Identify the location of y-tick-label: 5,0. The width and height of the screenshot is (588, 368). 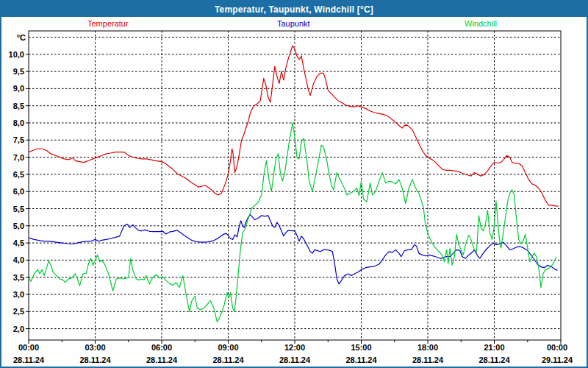
(19, 226).